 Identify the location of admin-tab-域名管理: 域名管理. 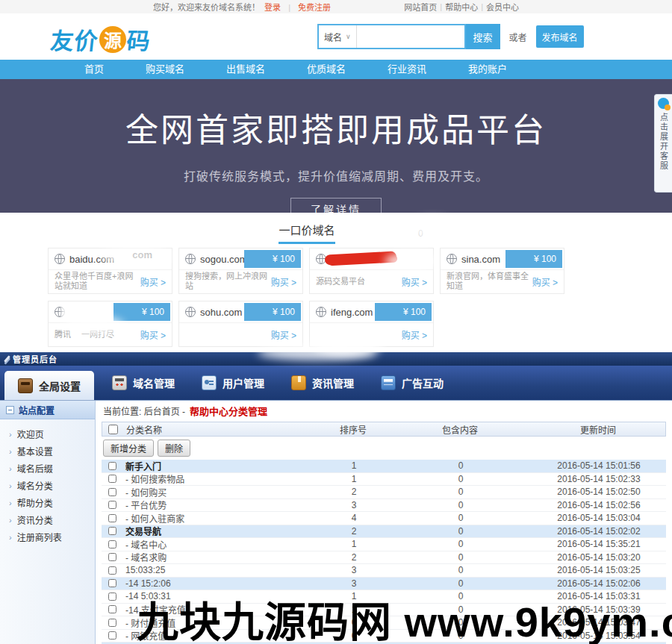
(143, 382).